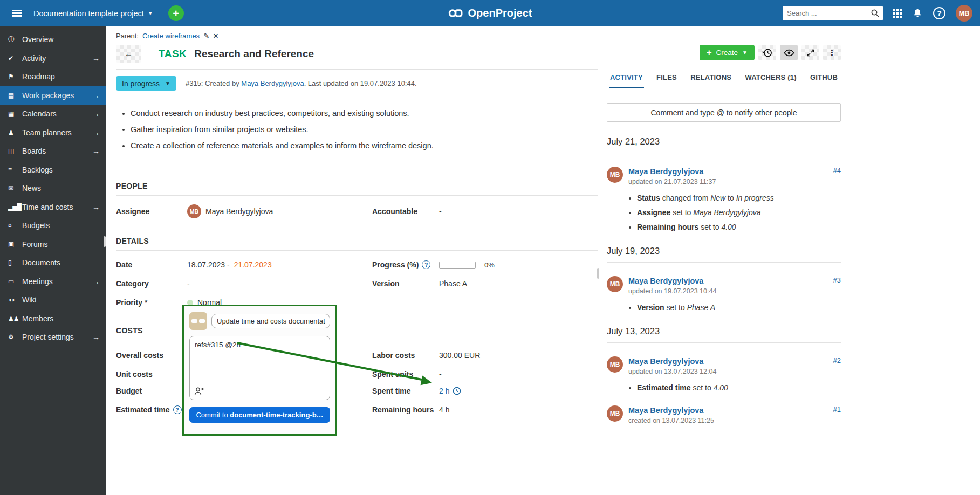  What do you see at coordinates (53, 263) in the screenshot?
I see `sidebar-item-documents: ▯ Documents →` at bounding box center [53, 263].